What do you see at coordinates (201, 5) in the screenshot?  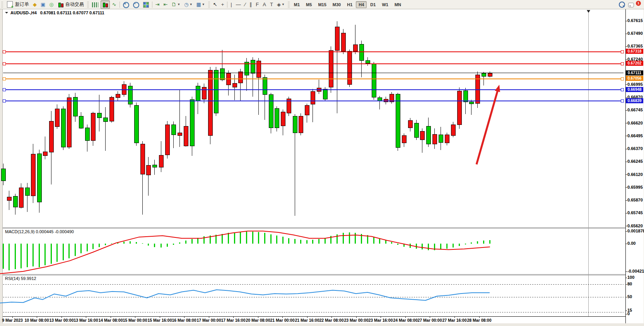 I see `indicators-template-icon: ▦▼` at bounding box center [201, 5].